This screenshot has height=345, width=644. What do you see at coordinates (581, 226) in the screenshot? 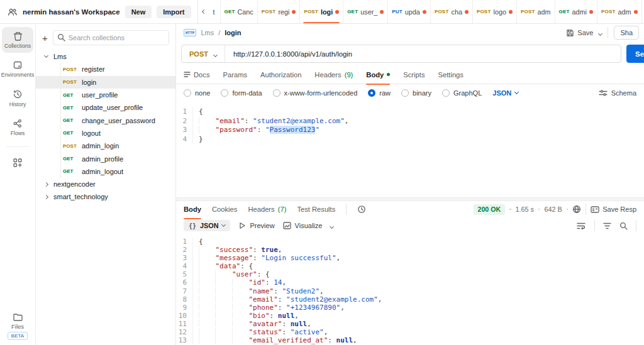
I see `wrap-text-icon` at bounding box center [581, 226].